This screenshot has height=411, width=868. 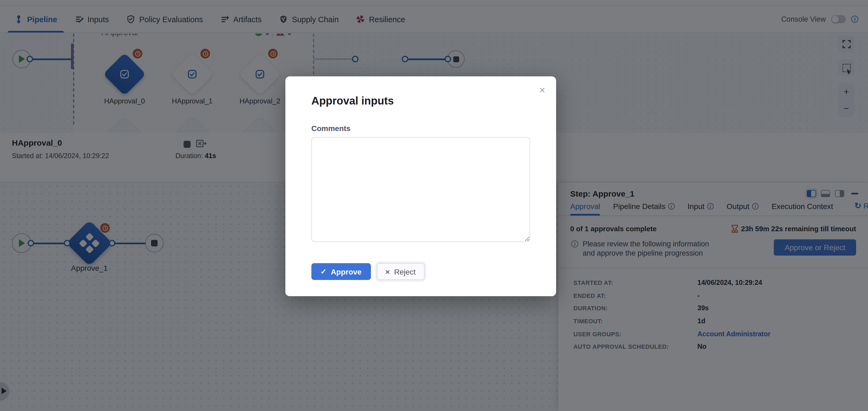 I want to click on approve-label: Approve, so click(x=346, y=272).